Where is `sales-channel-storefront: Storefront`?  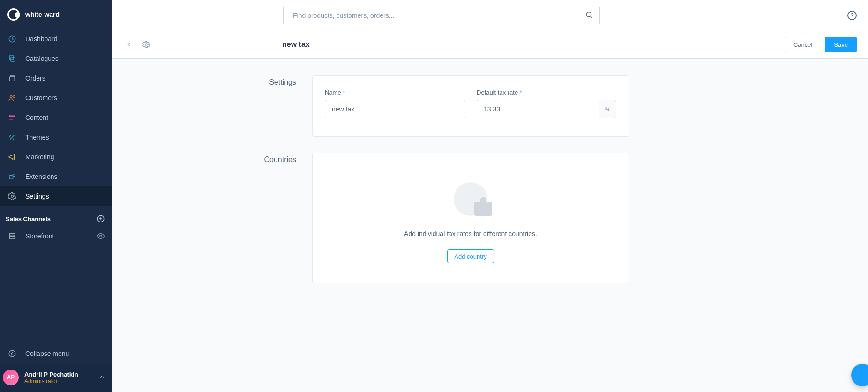 sales-channel-storefront: Storefront is located at coordinates (56, 236).